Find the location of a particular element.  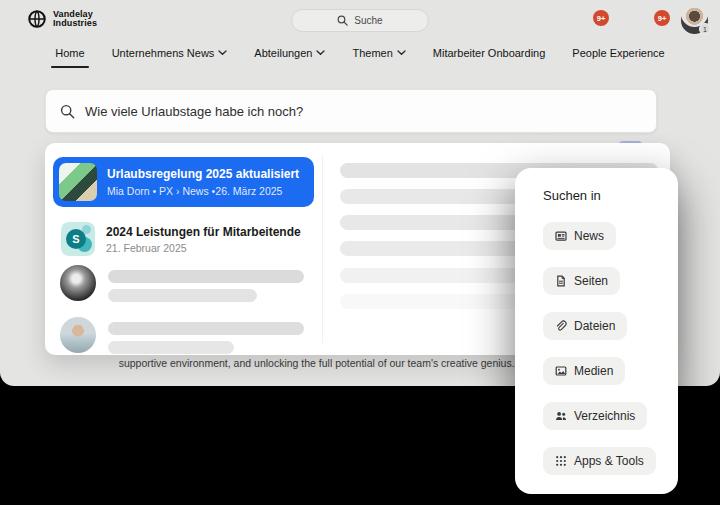

nav-item-abteilungen: Abteilungen is located at coordinates (290, 53).